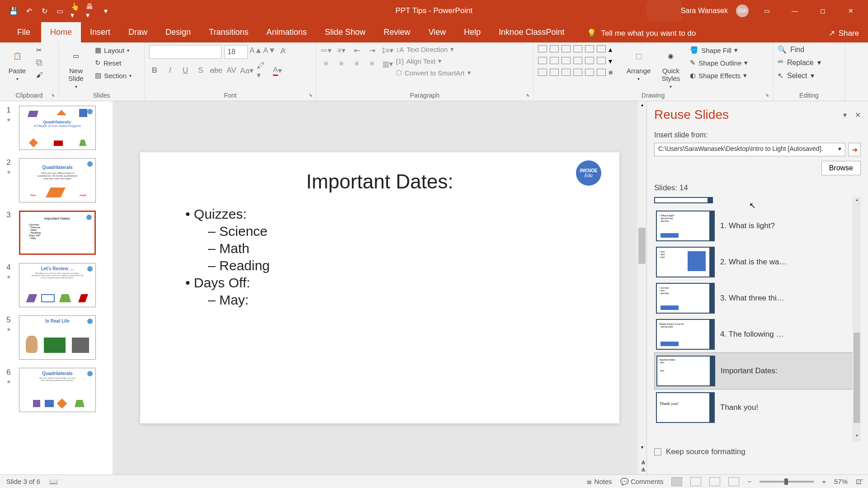 The height and width of the screenshot is (488, 868). What do you see at coordinates (851, 11) in the screenshot?
I see `close-icon: ✕` at bounding box center [851, 11].